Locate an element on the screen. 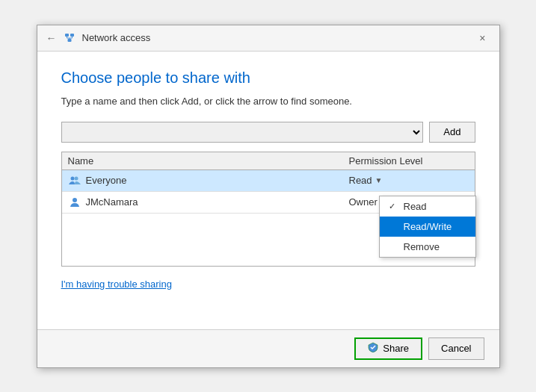 Image resolution: width=536 pixels, height=392 pixels. page-heading: Choose people to share with is located at coordinates (268, 78).